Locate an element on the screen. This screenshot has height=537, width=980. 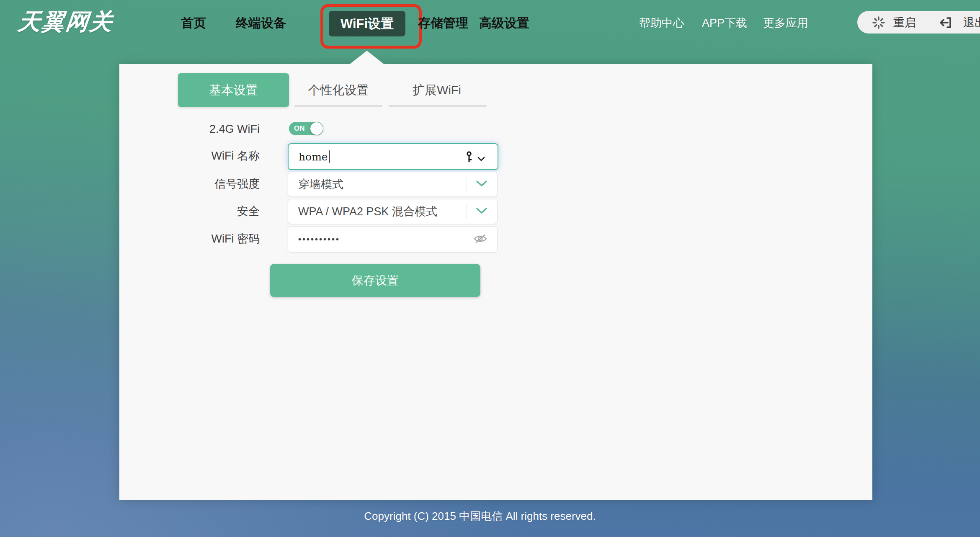
wifi-password-label: WiFi 密码 is located at coordinates (205, 239).